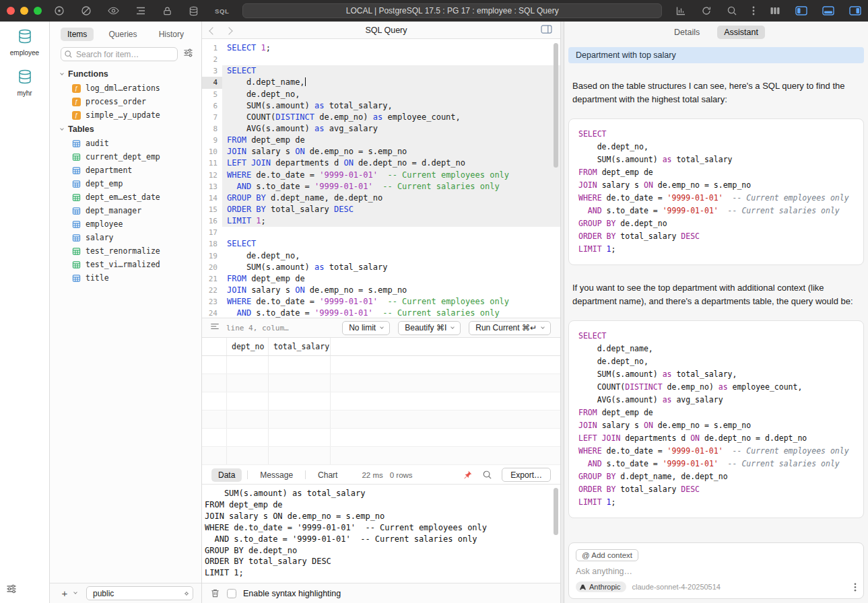 The height and width of the screenshot is (603, 868). I want to click on editor-line: 23WHERE de.to_date = '9999-01-01' -- Cur…, so click(381, 302).